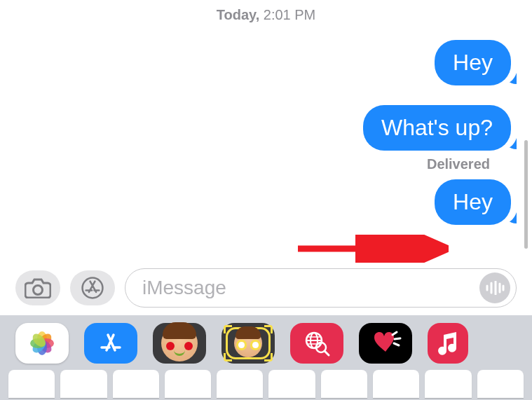 This screenshot has height=400, width=532. Describe the element at coordinates (317, 343) in the screenshot. I see `globe-search-icon` at that location.